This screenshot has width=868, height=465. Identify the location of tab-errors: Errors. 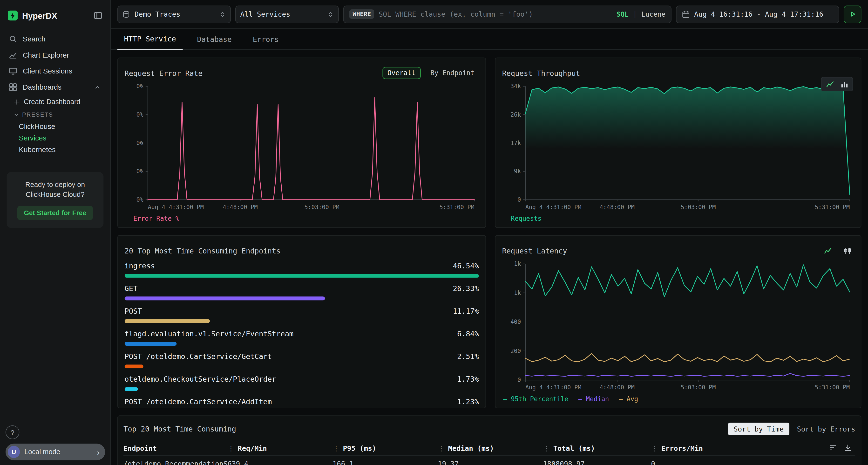
(266, 39).